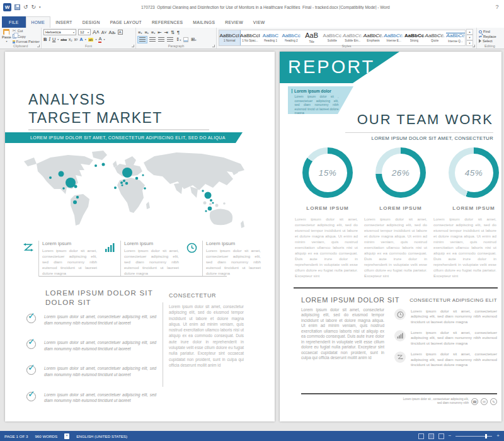 The width and height of the screenshot is (504, 441). Describe the element at coordinates (38, 46) in the screenshot. I see `clipboard-dialog-launcher-icon` at that location.